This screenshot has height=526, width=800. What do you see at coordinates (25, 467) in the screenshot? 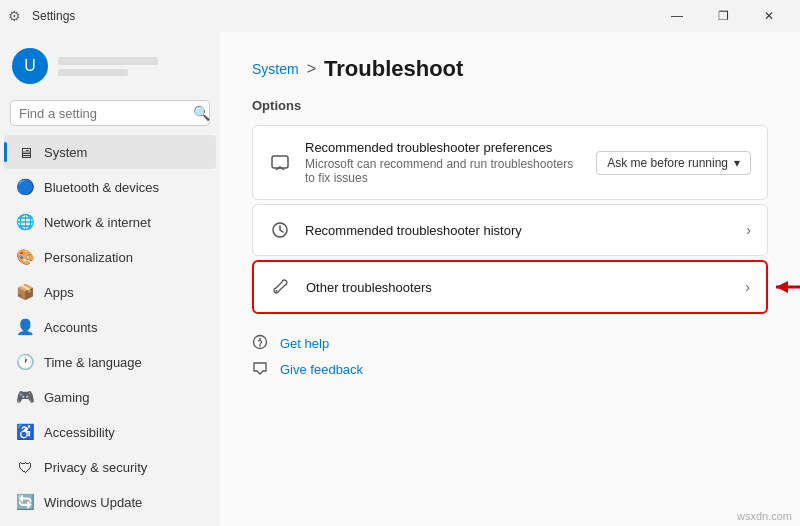
I see `privacy-icon: 🛡` at bounding box center [25, 467].